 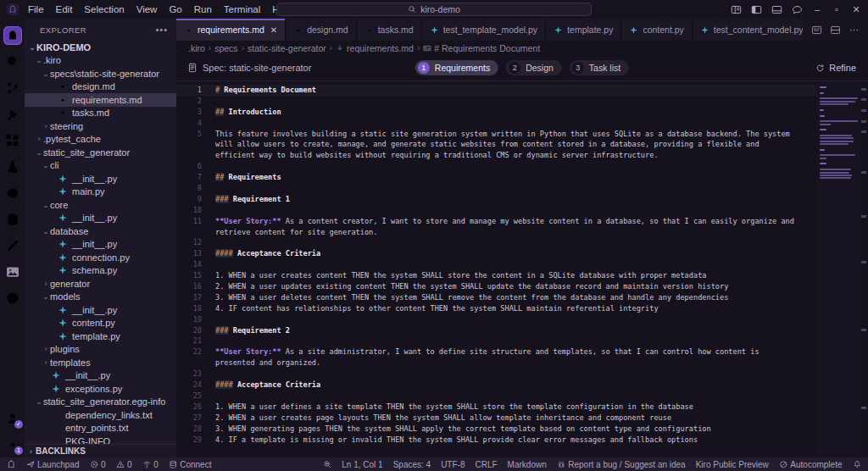 What do you see at coordinates (484, 30) in the screenshot?
I see `tab-test_template_model.py: test_template_model.py` at bounding box center [484, 30].